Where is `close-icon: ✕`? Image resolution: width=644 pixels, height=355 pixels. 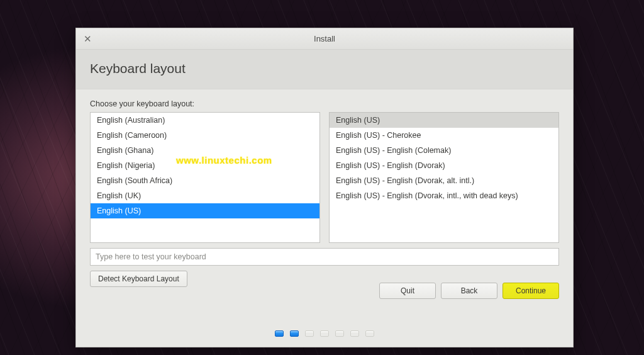 close-icon: ✕ is located at coordinates (87, 39).